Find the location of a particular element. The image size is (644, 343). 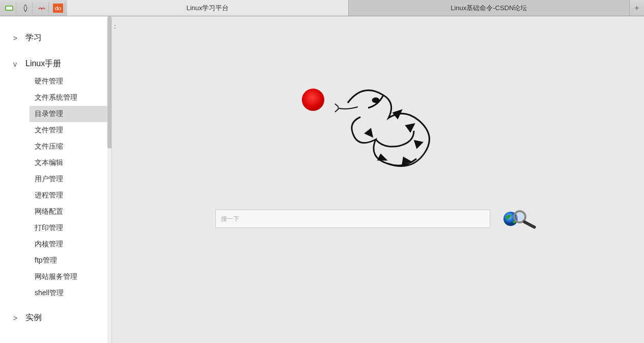

nav-item-ftp: ftp管理 is located at coordinates (69, 261).